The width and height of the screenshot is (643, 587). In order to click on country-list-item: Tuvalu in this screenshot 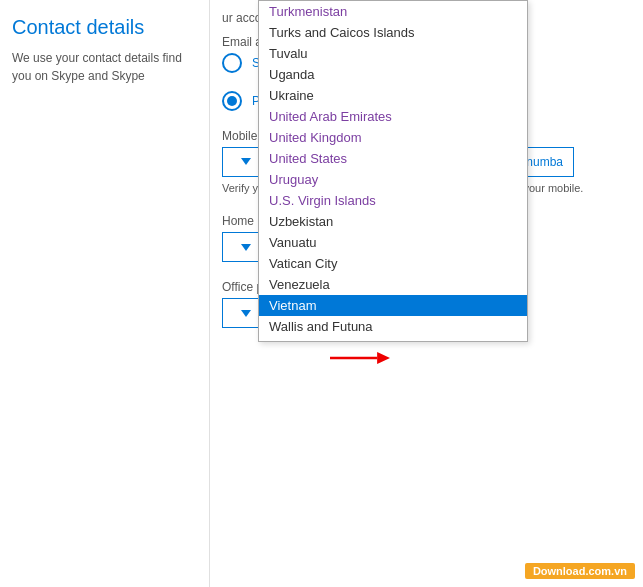, I will do `click(393, 54)`.